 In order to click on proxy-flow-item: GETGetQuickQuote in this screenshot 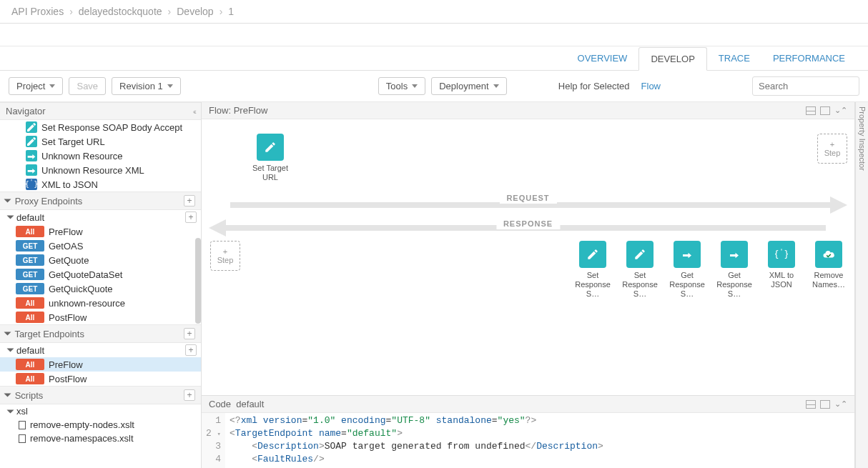, I will do `click(100, 289)`.